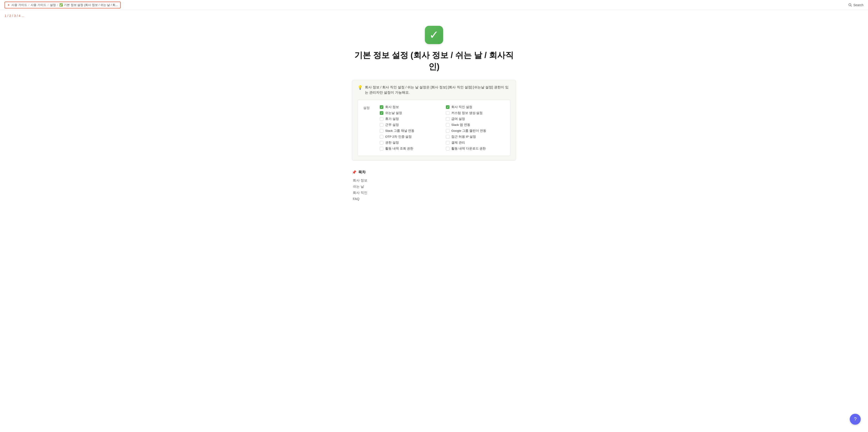  I want to click on breadcrumb-item-3: 설정, so click(53, 5).